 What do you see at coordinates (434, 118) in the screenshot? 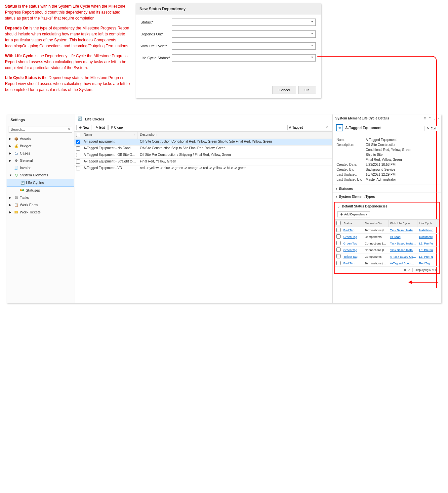
I see `expand-down-icon: ⌄` at bounding box center [434, 118].